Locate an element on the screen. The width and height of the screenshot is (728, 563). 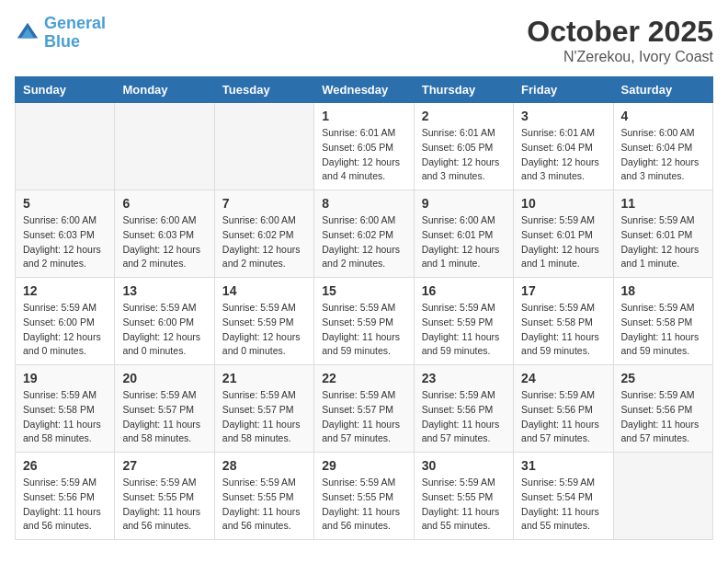
day-number: 12 is located at coordinates (64, 291).